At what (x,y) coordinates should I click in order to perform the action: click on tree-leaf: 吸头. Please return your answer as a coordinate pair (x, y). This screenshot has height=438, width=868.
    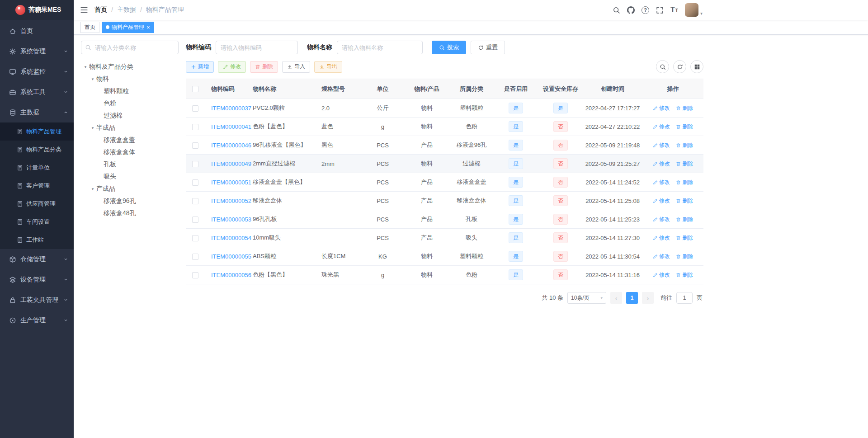
    Looking at the image, I should click on (130, 176).